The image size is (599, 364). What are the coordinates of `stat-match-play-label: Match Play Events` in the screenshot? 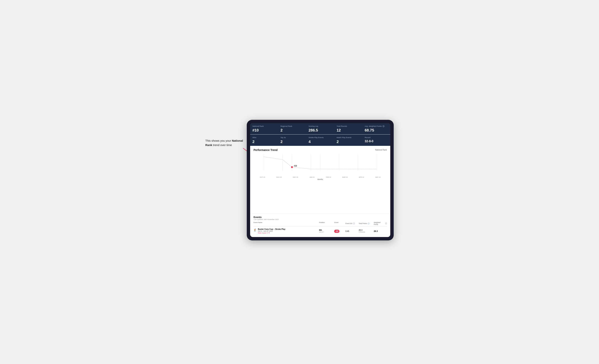 It's located at (348, 138).